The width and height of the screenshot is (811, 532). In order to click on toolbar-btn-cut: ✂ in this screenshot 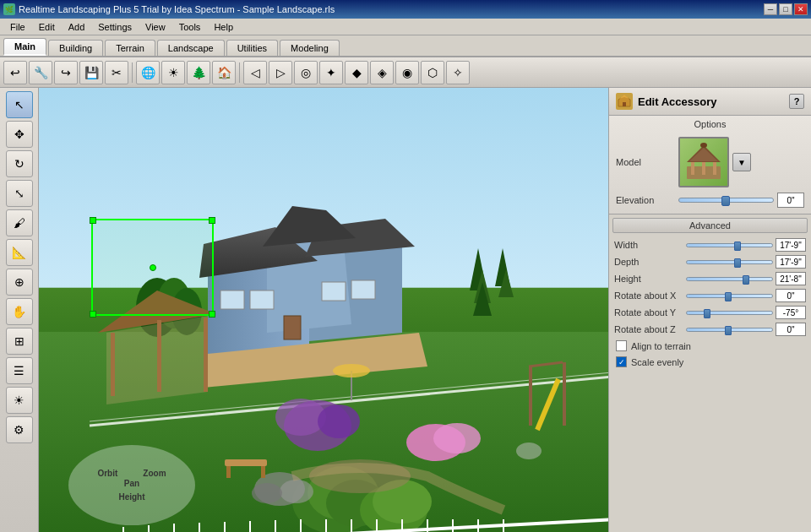, I will do `click(117, 73)`.